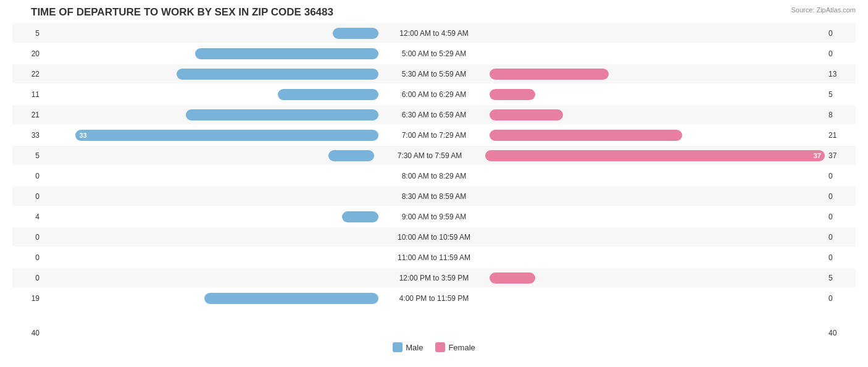 Image resolution: width=868 pixels, height=367 pixels. Describe the element at coordinates (824, 10) in the screenshot. I see `source-text: Source: ZipAtlas.com` at that location.